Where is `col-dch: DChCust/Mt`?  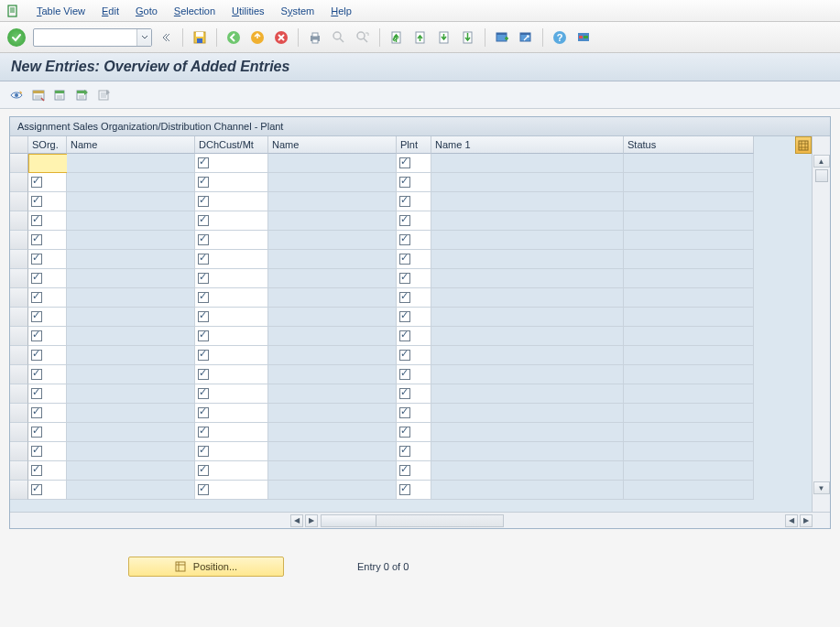 col-dch: DChCust/Mt is located at coordinates (232, 145).